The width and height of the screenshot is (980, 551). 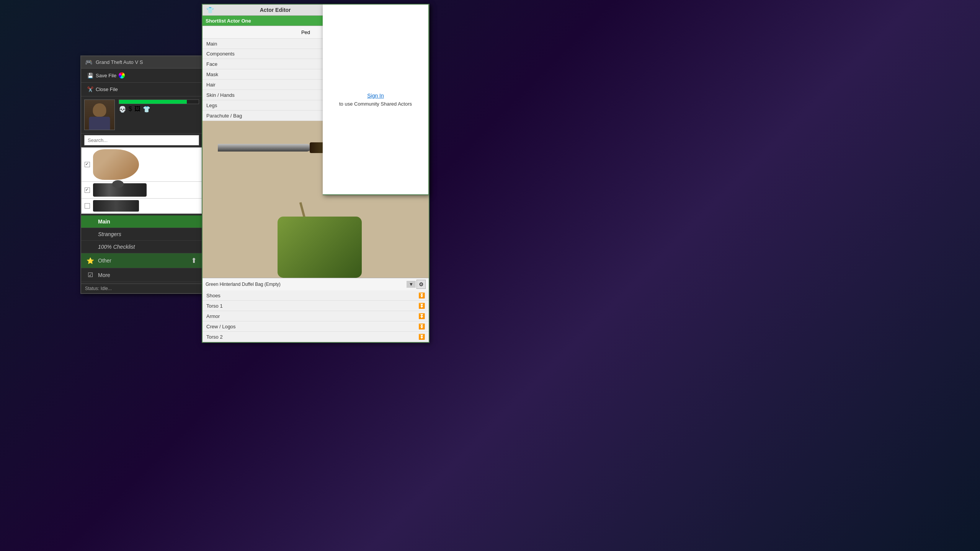 What do you see at coordinates (153, 102) in the screenshot?
I see `health-fill` at bounding box center [153, 102].